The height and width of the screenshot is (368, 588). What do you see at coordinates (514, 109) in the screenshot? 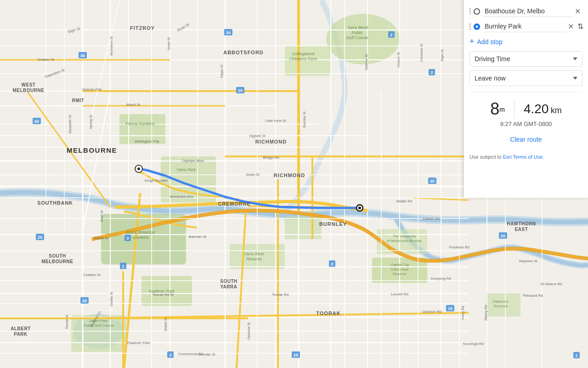
I see `route-summary-divider` at bounding box center [514, 109].